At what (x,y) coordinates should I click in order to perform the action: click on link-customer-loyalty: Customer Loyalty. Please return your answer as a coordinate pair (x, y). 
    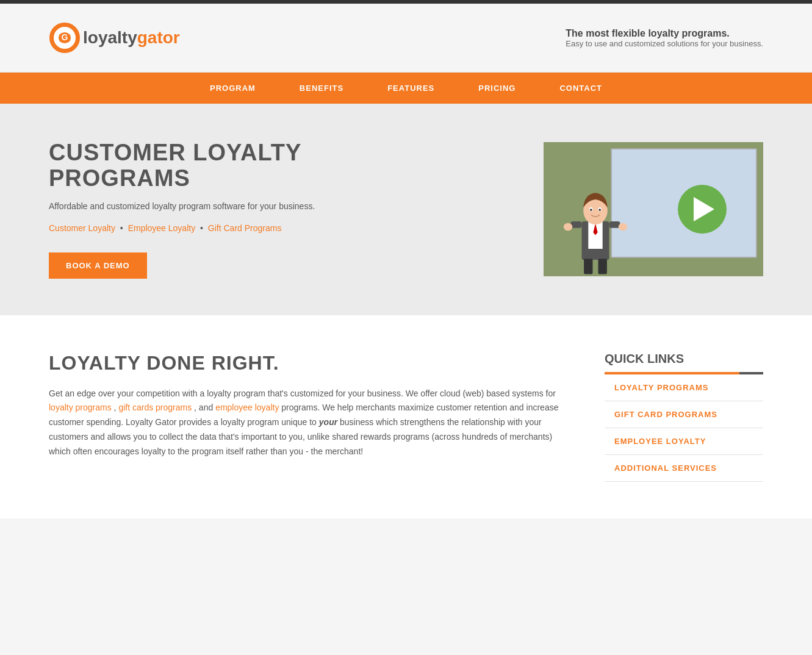
    Looking at the image, I should click on (82, 228).